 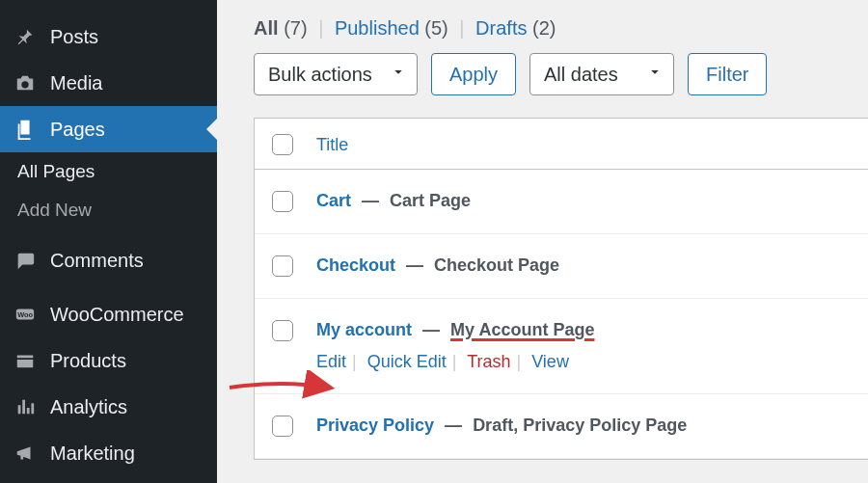 What do you see at coordinates (108, 361) in the screenshot?
I see `sidebar-item-products: Products` at bounding box center [108, 361].